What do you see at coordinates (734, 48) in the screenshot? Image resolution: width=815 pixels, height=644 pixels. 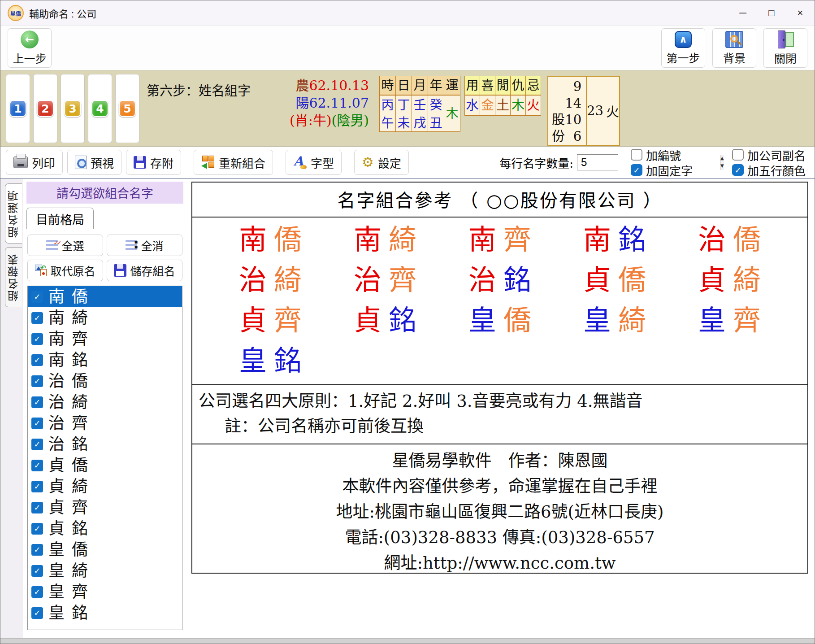 I see `background-button: 背景` at bounding box center [734, 48].